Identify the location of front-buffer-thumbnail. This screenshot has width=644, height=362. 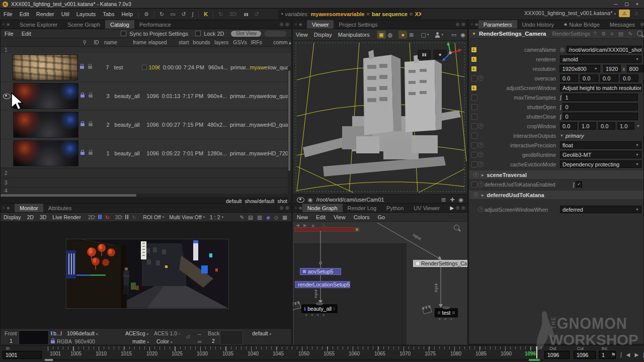
(34, 338).